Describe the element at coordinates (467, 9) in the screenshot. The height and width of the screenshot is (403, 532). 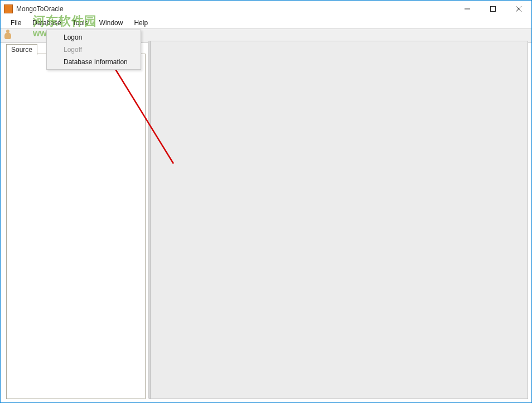
I see `minimize-button` at that location.